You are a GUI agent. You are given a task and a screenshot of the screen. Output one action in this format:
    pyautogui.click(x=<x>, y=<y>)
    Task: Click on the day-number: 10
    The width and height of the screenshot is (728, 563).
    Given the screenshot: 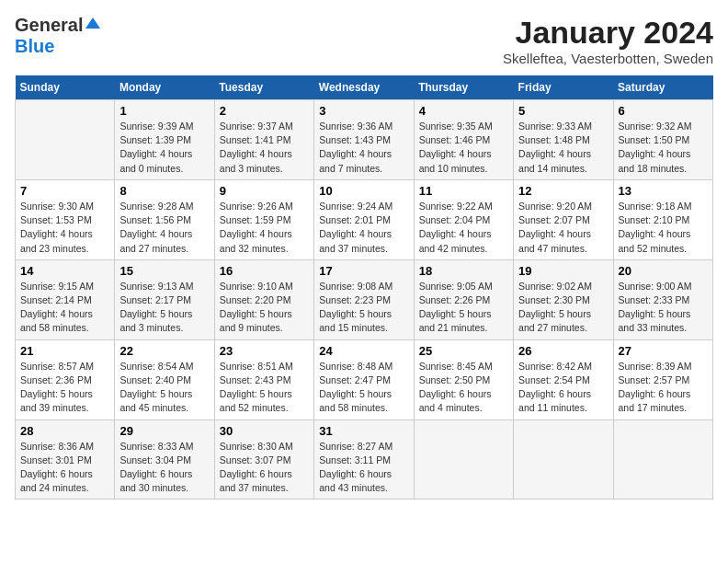 What is the action you would take?
    pyautogui.click(x=364, y=191)
    